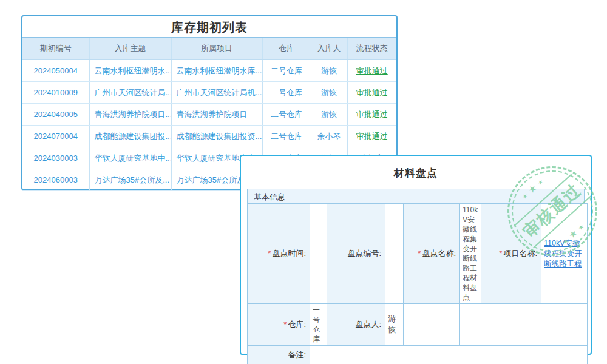 Image resolution: width=607 pixels, height=364 pixels. I want to click on table-header-row: 期初编号 入库主题 所属项目 仓库 入库人 流程状态, so click(209, 49).